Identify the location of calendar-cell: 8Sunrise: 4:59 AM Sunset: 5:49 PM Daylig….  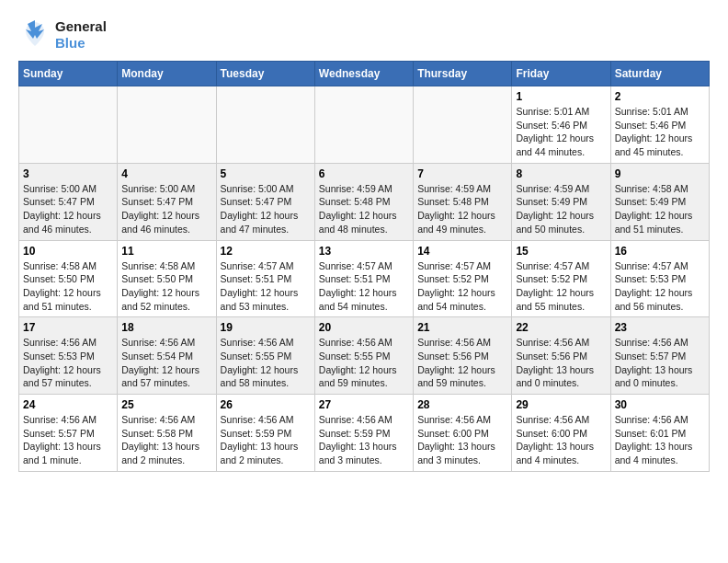
(561, 201).